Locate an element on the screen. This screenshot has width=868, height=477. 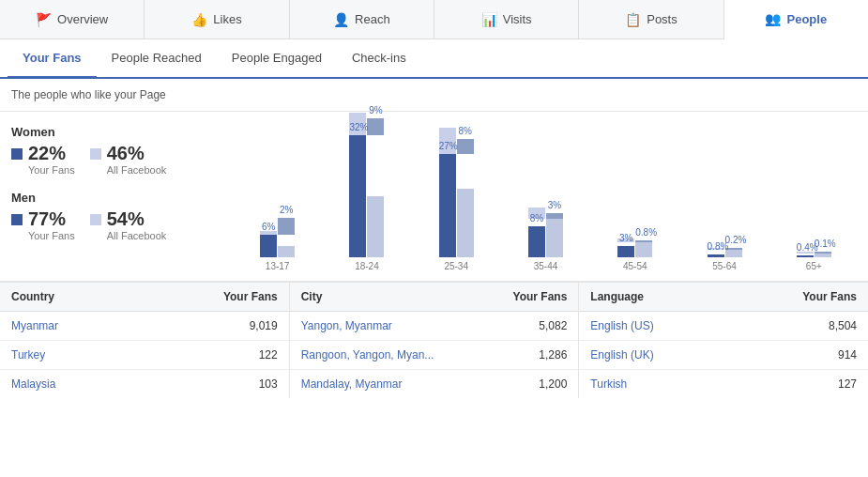
men-fans-pct: 77% is located at coordinates (47, 220).